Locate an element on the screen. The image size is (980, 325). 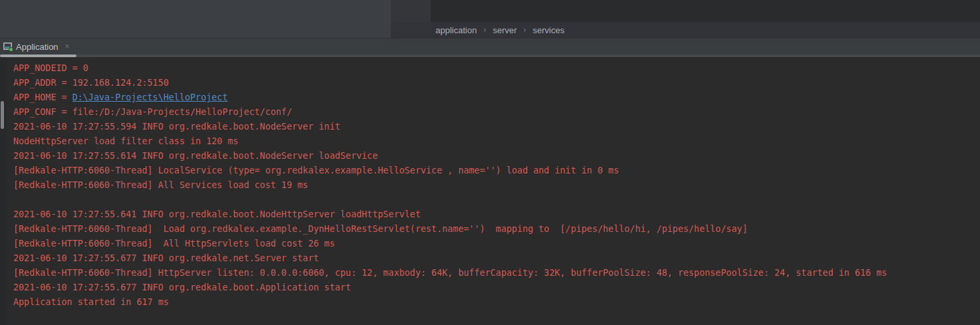
console-gutter is located at coordinates (3, 191).